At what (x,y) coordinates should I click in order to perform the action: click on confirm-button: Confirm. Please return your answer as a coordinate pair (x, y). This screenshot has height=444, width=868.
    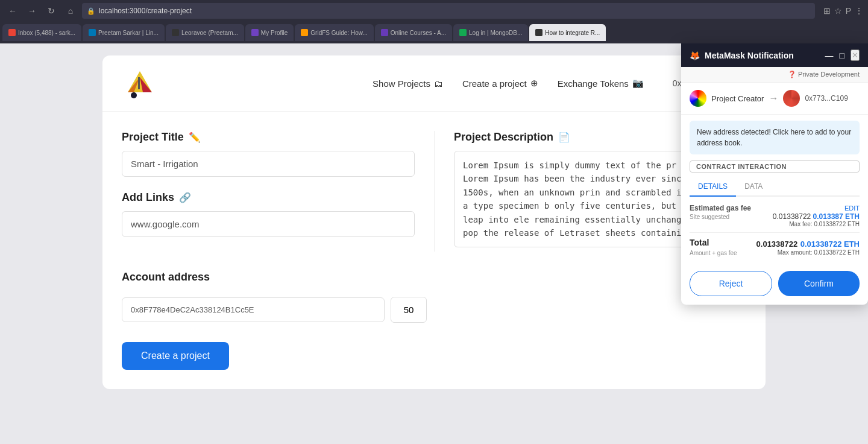
    Looking at the image, I should click on (819, 284).